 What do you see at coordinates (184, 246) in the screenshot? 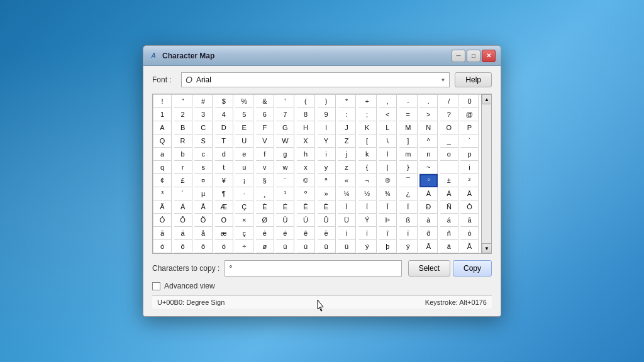
I see `char-cell: ô` at bounding box center [184, 246].